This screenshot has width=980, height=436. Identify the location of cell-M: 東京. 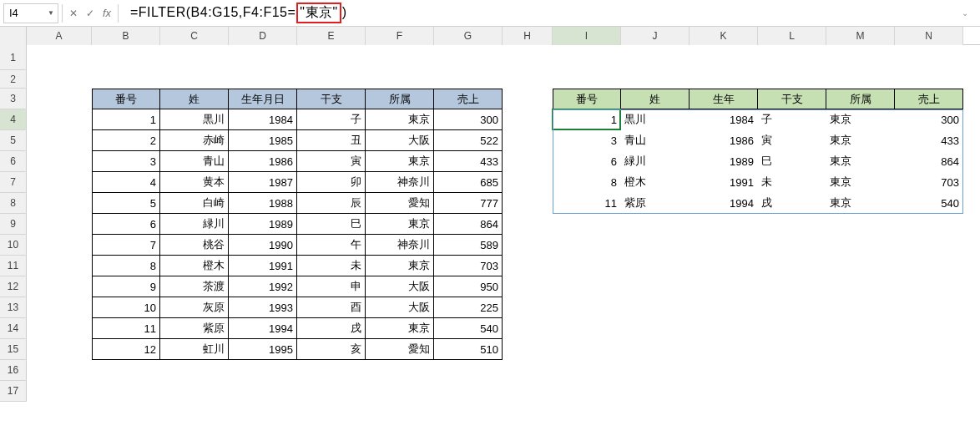
(861, 140).